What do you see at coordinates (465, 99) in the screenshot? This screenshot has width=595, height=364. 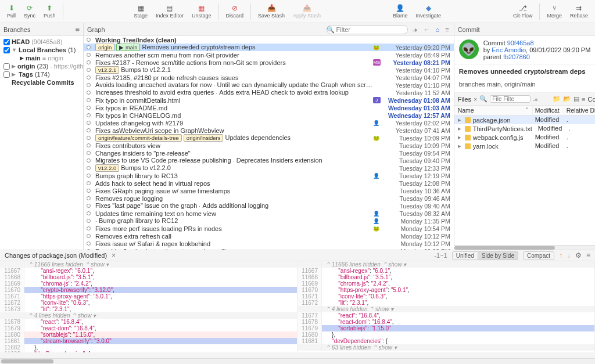 I see `files-tab: Files` at bounding box center [465, 99].